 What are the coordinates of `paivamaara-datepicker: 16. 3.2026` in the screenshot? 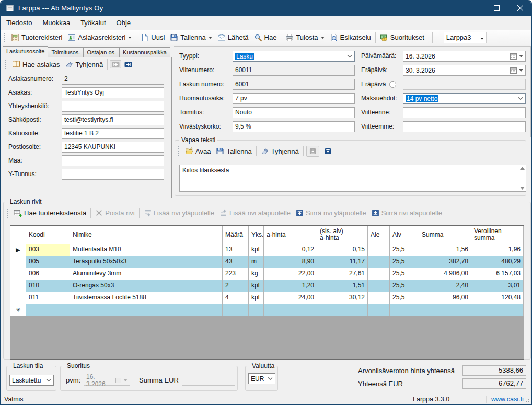 It's located at (464, 56).